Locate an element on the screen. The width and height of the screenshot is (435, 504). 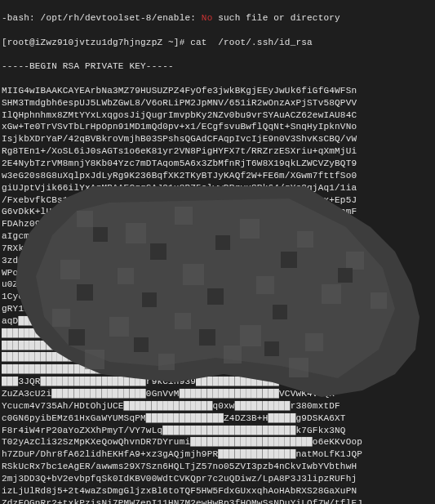
key-line: SHM3Tmdgbh6espUJ5LWbZGwL8/V6oRLiPM2JpMNV… is located at coordinates (217, 103).